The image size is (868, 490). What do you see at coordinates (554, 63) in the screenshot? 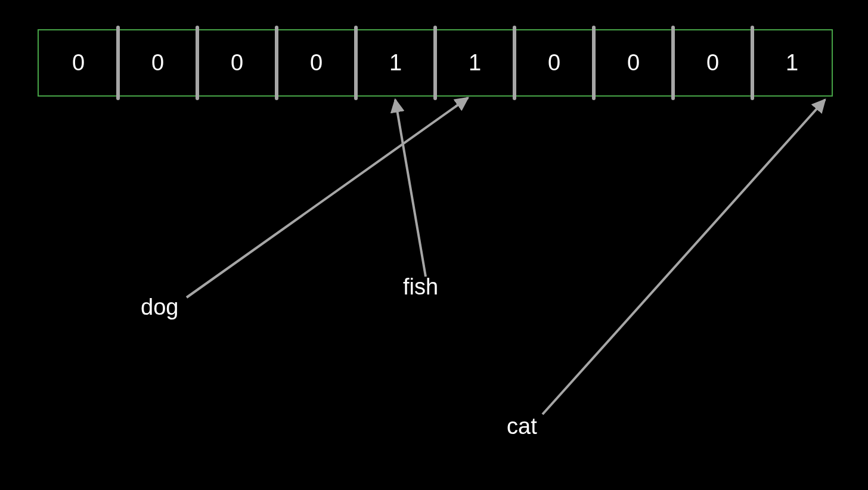
I see `bit-cell-6: 0` at bounding box center [554, 63].